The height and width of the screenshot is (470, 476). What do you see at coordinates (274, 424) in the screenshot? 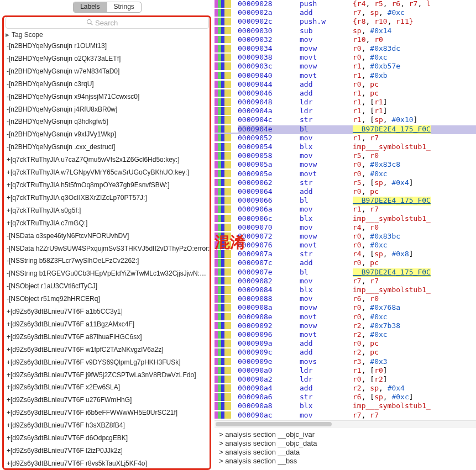
I see `scrollbar-thumb` at bounding box center [274, 424].